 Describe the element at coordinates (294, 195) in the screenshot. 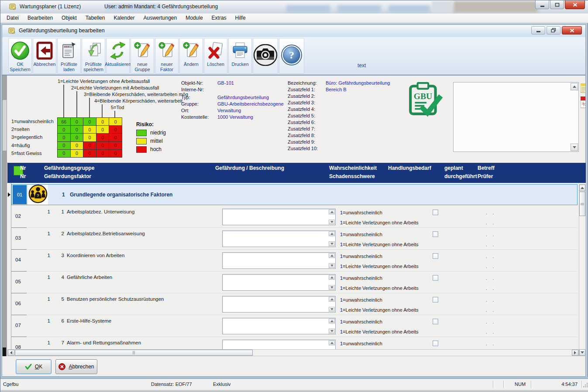

I see `group-row: 01?1Grundlegende organisatorische Faktor…` at that location.